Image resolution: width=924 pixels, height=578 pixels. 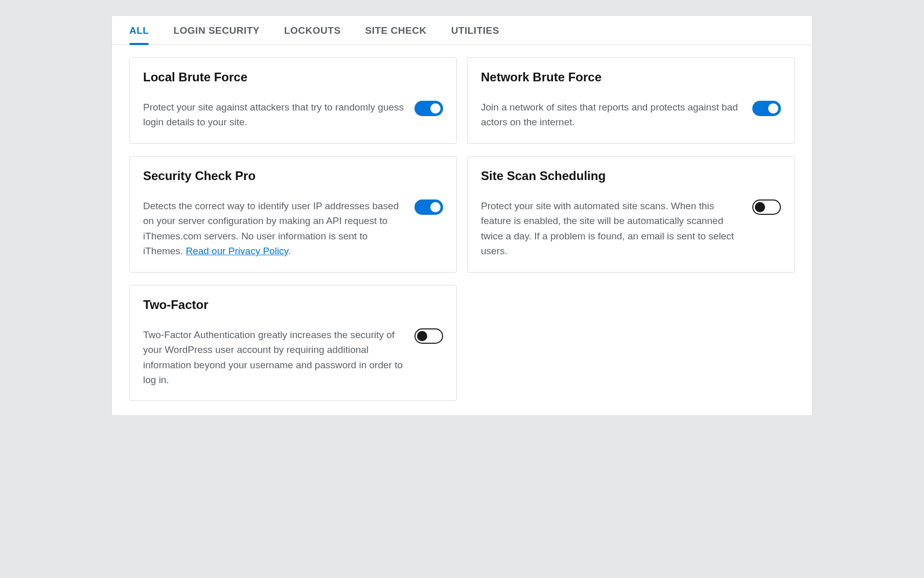 I want to click on card-description: Protect your site against attackers that…, so click(x=274, y=115).